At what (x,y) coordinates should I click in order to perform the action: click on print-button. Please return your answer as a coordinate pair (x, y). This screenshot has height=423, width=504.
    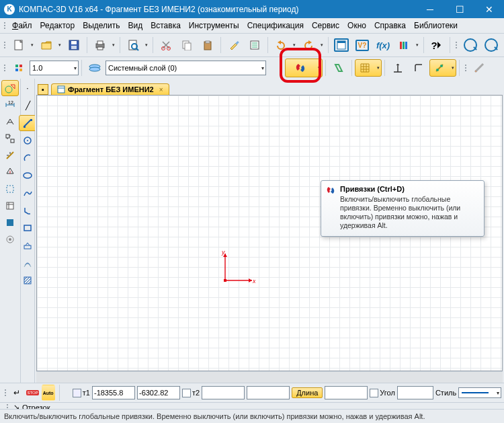
    Looking at the image, I should click on (103, 45).